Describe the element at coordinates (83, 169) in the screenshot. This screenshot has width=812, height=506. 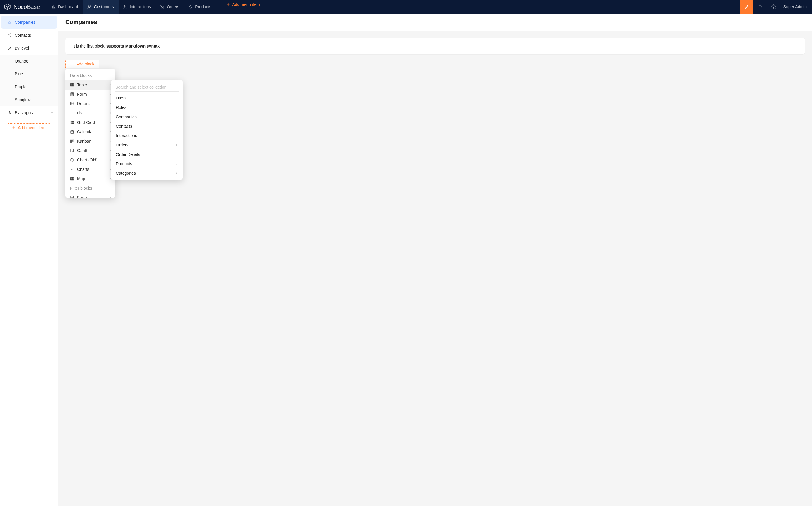
I see `menu-item-label: Charts` at that location.